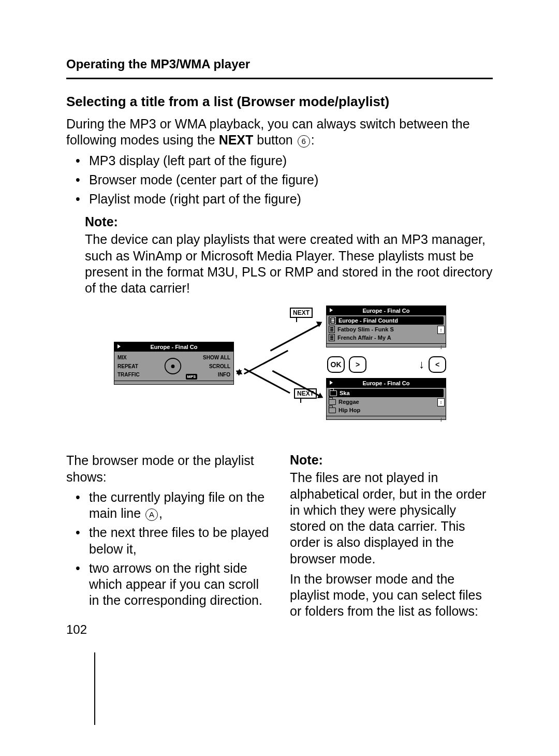 This screenshot has width=559, height=756. Describe the element at coordinates (168, 505) in the screenshot. I see `list-item: the currently playing file on the main l…` at that location.